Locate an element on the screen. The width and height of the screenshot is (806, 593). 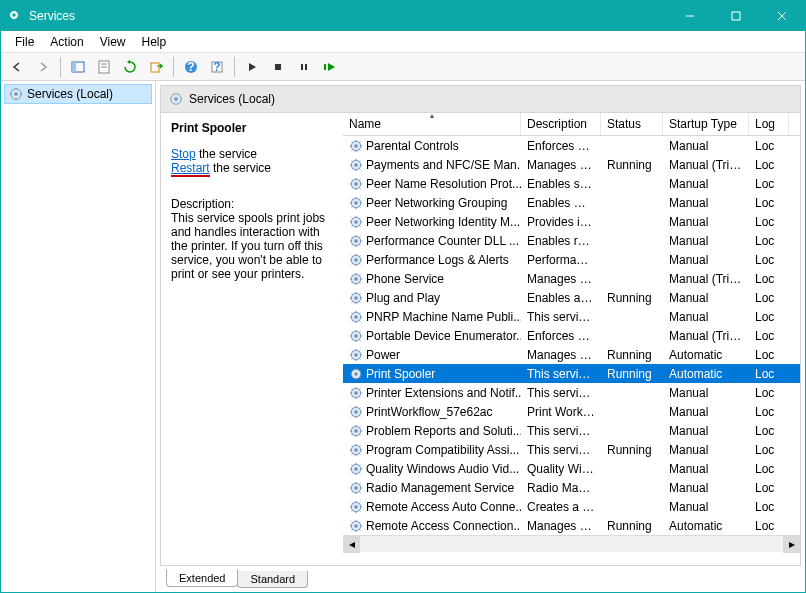
service-row: Print SpoolerThis service ...RunningAuto… is located at coordinates (572, 374).